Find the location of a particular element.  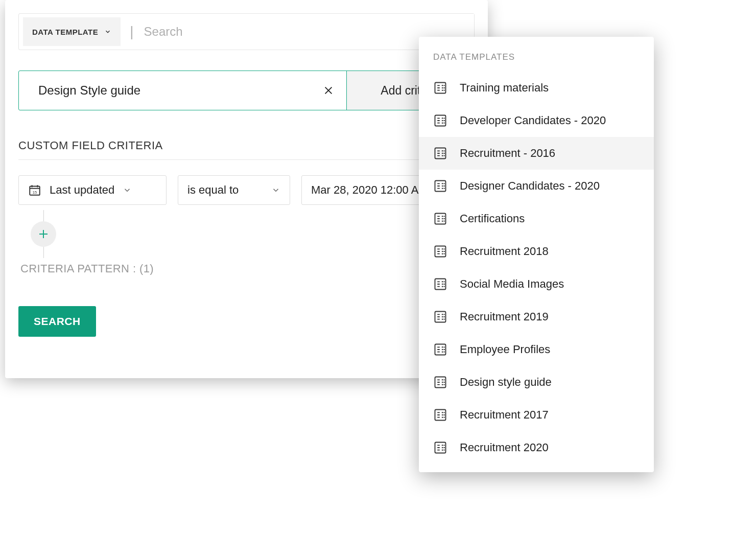

template-item: Recruitment 2018 is located at coordinates (536, 251).